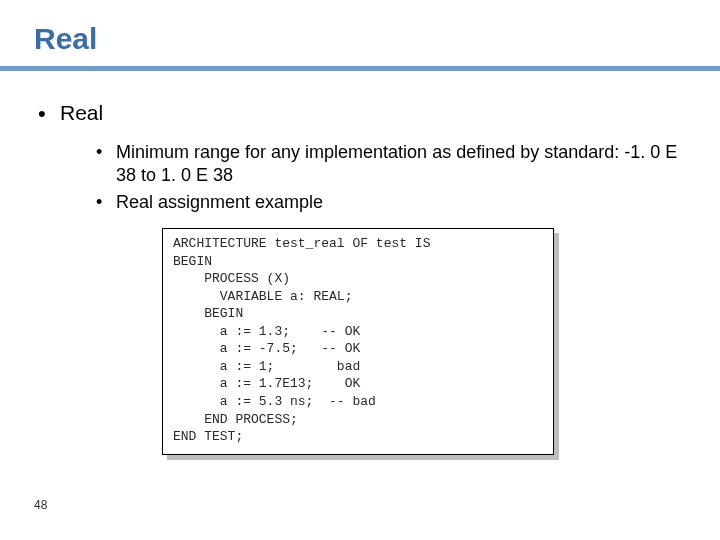  Describe the element at coordinates (220, 202) in the screenshot. I see `list-item-label: Real assignment example` at that location.